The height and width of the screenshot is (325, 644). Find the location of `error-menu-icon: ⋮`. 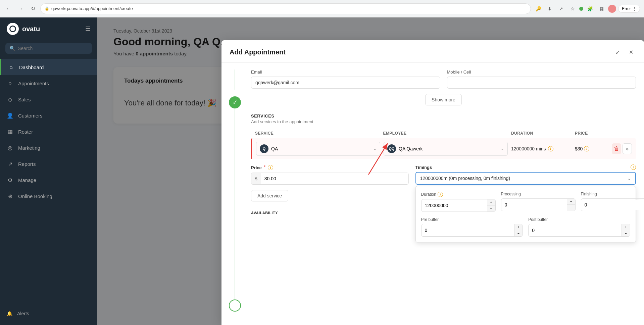

error-menu-icon: ⋮ is located at coordinates (634, 9).